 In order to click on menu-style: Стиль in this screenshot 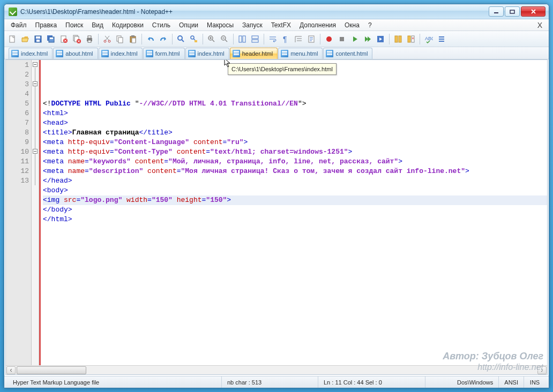, I will do `click(161, 25)`.